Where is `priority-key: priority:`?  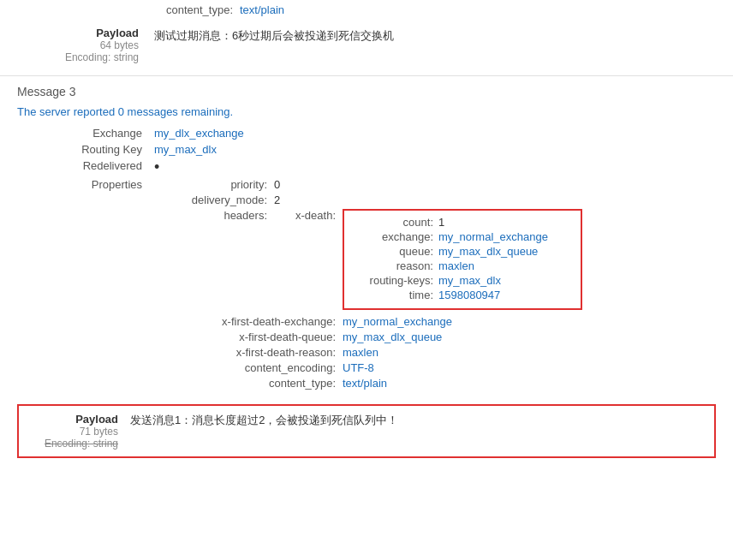 priority-key: priority: is located at coordinates (214, 185).